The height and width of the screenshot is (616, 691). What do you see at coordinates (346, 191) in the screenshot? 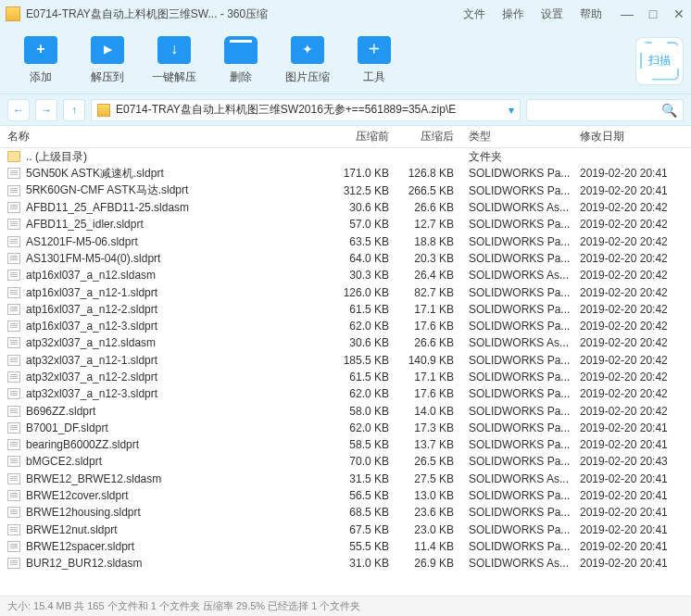
I see `table-row: 5RK60GN-CMF ASTK马达.sldprt312.5 KB266.5 K…` at bounding box center [346, 191].